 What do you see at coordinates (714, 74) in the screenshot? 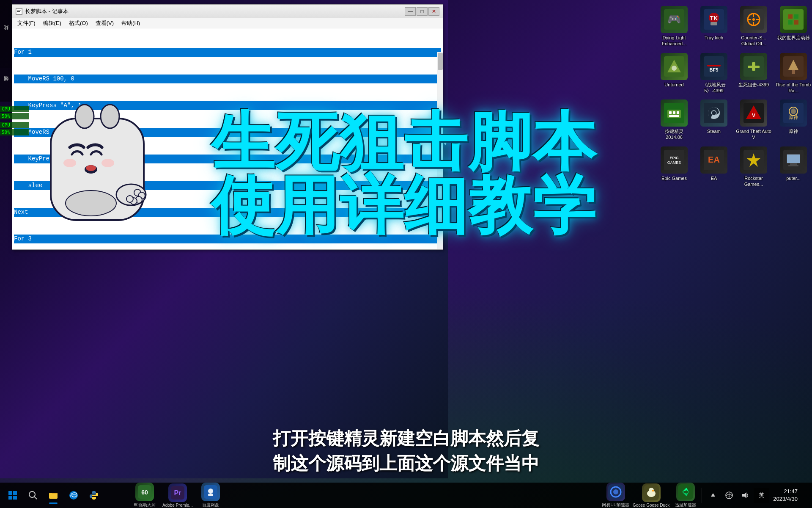
I see `desktop-icon-zhanzhi5: BF5 《战地风云 5》-4399` at bounding box center [714, 74].